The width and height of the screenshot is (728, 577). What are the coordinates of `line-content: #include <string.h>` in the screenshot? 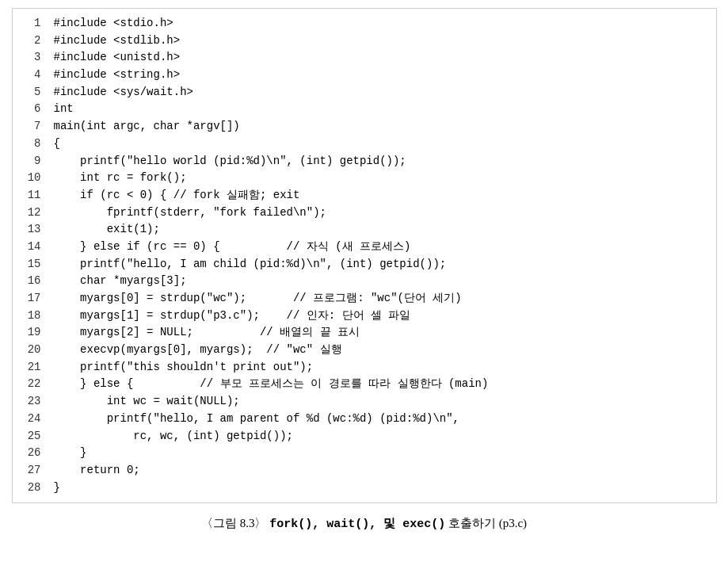 It's located at (117, 75).